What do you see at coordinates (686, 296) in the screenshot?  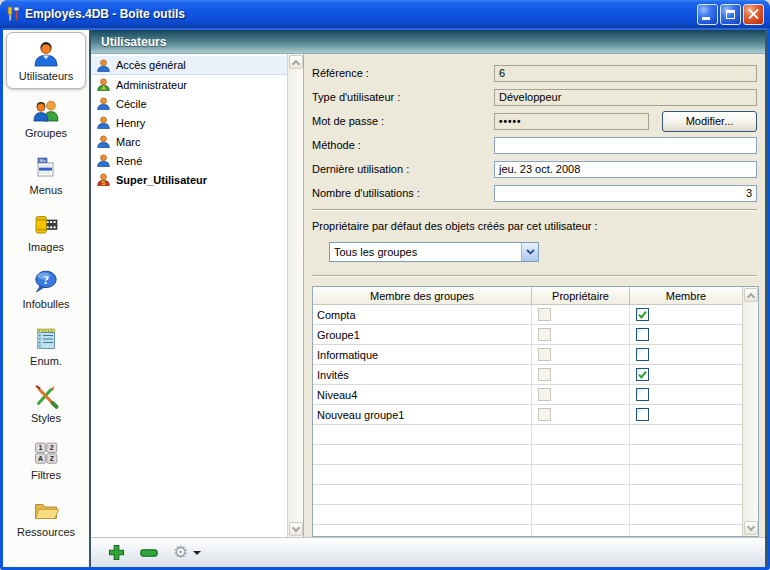 I see `column-header-membre: Membre` at bounding box center [686, 296].